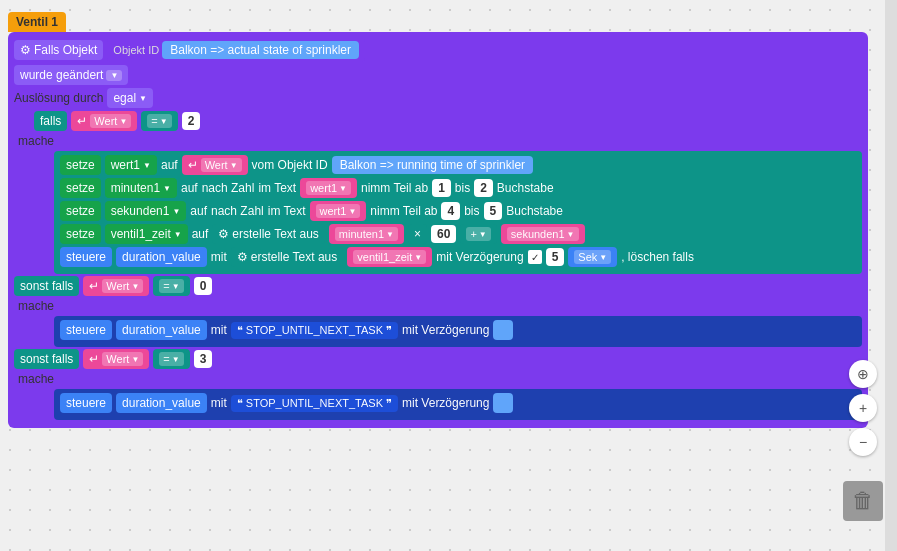 This screenshot has width=897, height=551. Describe the element at coordinates (863, 501) in the screenshot. I see `trash-icon: 🗑` at that location.